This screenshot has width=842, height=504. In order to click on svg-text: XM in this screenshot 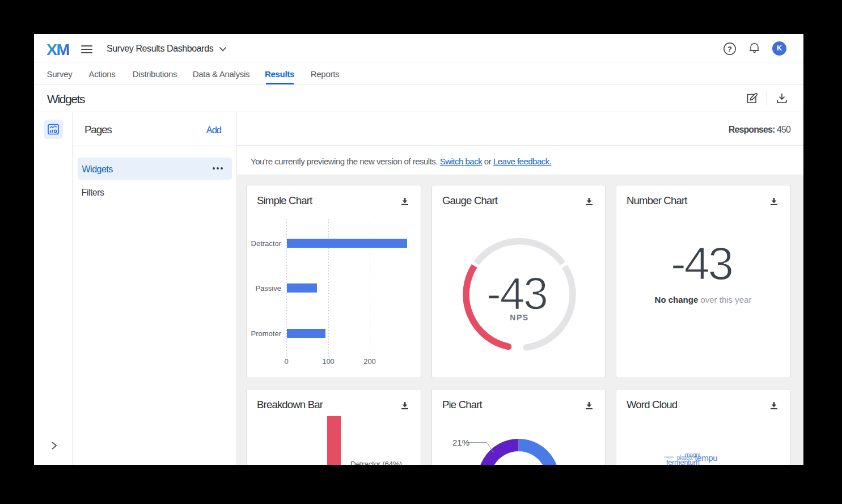, I will do `click(58, 49)`.